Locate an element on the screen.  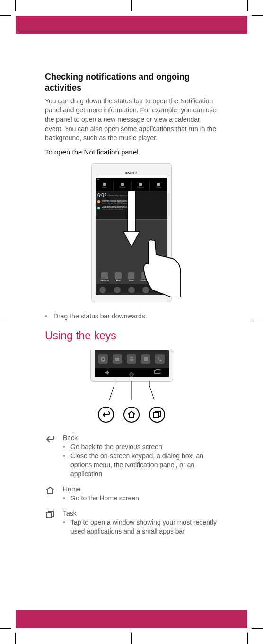
section-title: Checking notifications and ongoing activ… is located at coordinates (132, 82).